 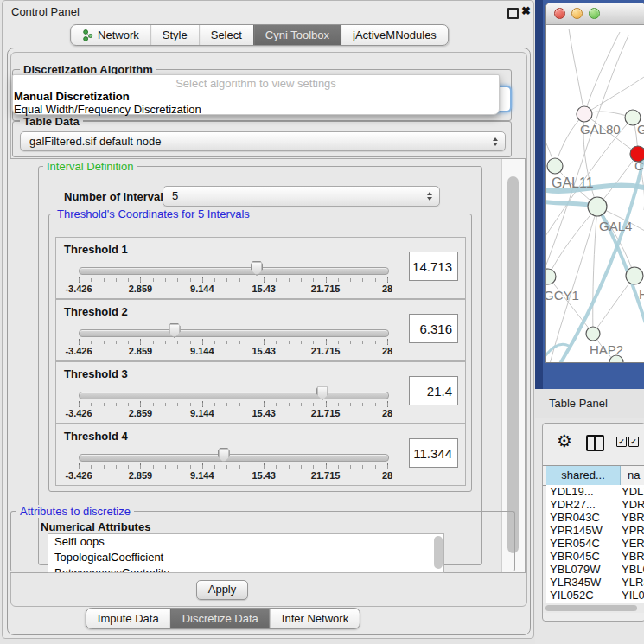 I want to click on network-node-label: GAL11, so click(x=572, y=183).